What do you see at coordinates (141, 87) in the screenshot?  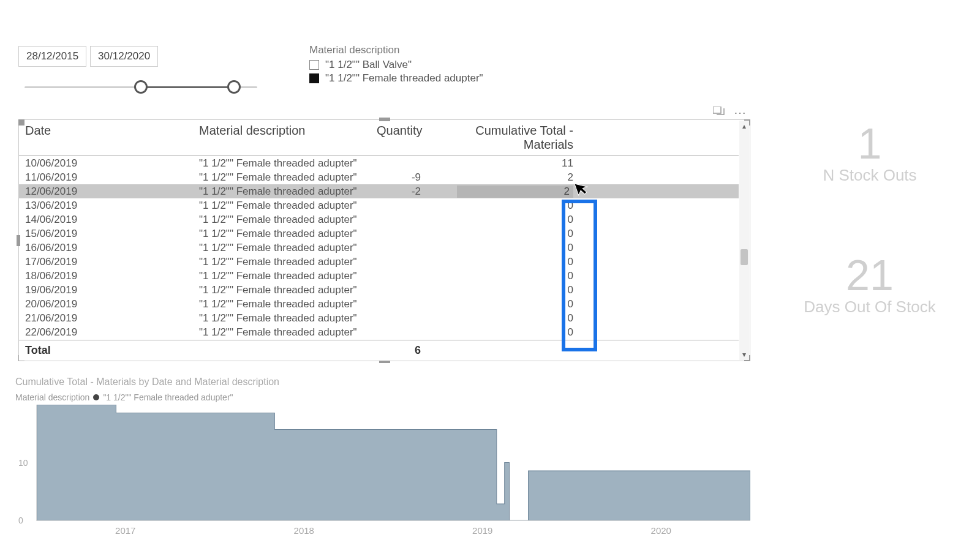 I see `date-range-slider` at bounding box center [141, 87].